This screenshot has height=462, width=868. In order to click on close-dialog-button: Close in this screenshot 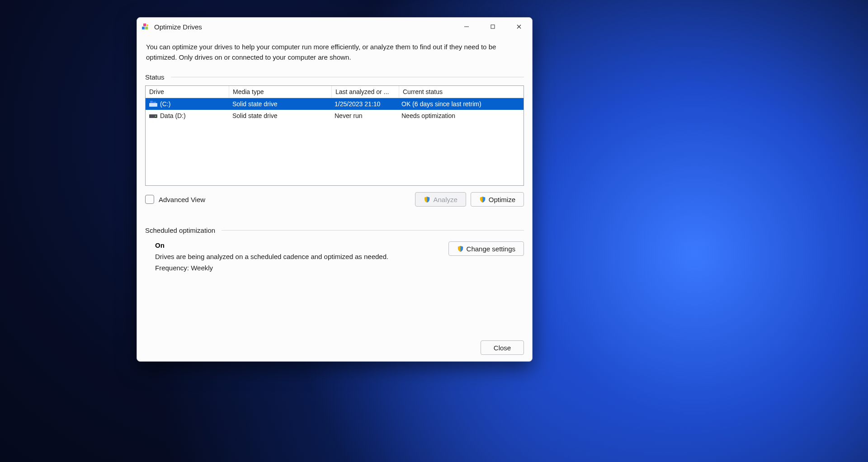, I will do `click(502, 348)`.